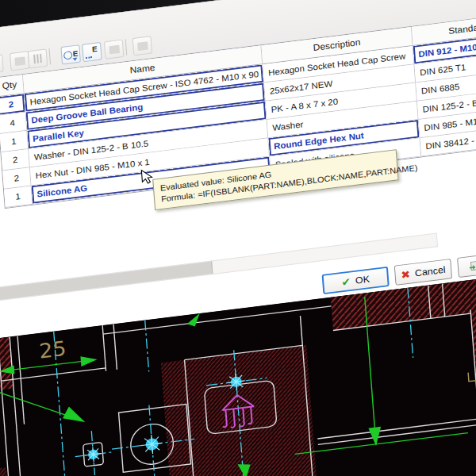  I want to click on svg-text: 25, so click(52, 349).